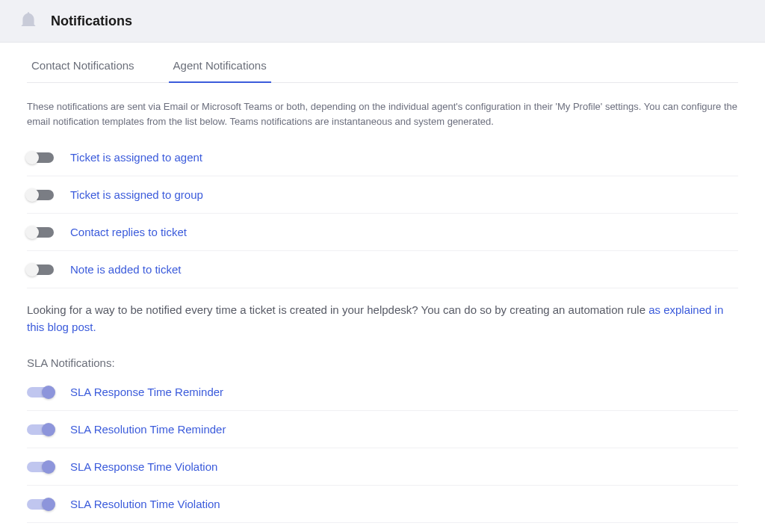 This screenshot has width=765, height=532. Describe the element at coordinates (382, 63) in the screenshot. I see `tabs: Contact Notifications Agent Notification…` at that location.